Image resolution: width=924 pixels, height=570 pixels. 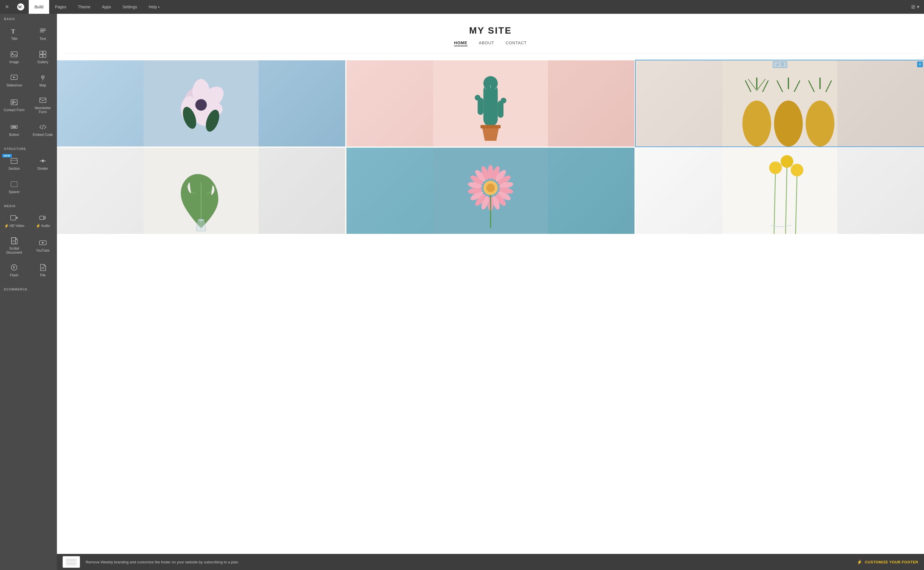 What do you see at coordinates (130, 7) in the screenshot?
I see `tab-settings: Settings` at bounding box center [130, 7].